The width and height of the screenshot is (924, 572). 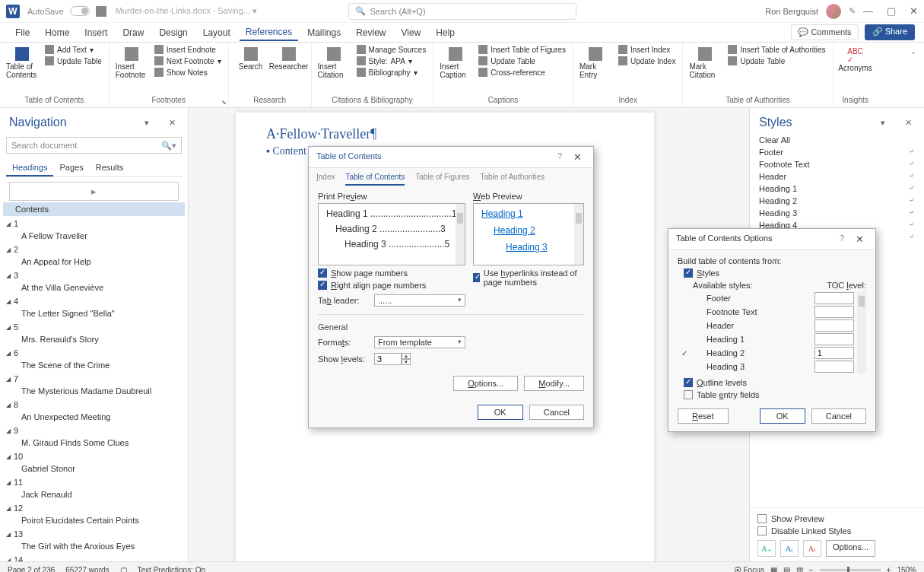 I want to click on formats-dropdown: From template, so click(x=420, y=342).